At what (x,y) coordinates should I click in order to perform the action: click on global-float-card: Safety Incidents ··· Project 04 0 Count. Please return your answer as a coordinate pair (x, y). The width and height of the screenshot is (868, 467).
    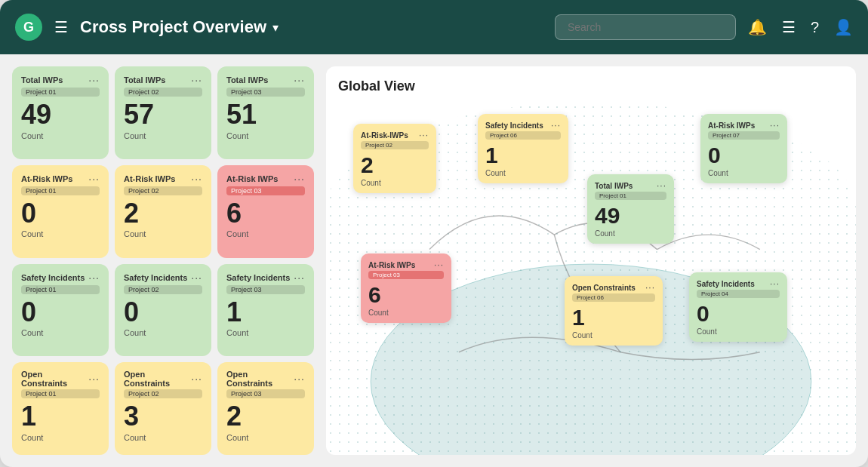
    Looking at the image, I should click on (738, 307).